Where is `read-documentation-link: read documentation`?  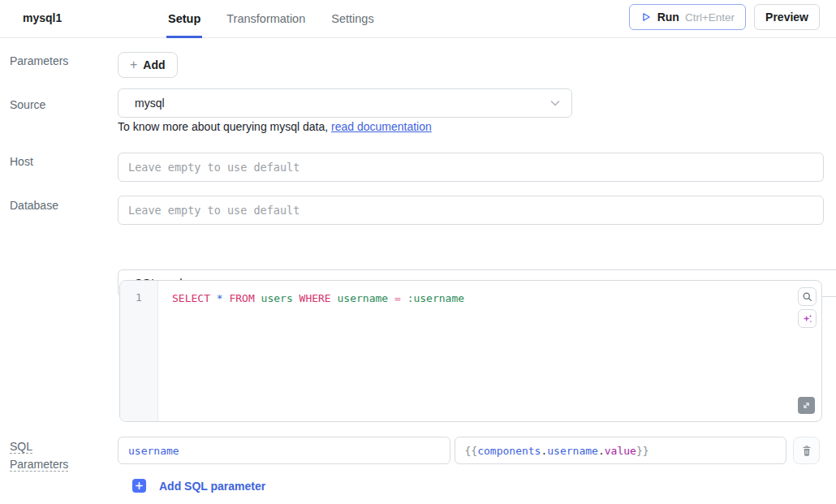 read-documentation-link: read documentation is located at coordinates (381, 127).